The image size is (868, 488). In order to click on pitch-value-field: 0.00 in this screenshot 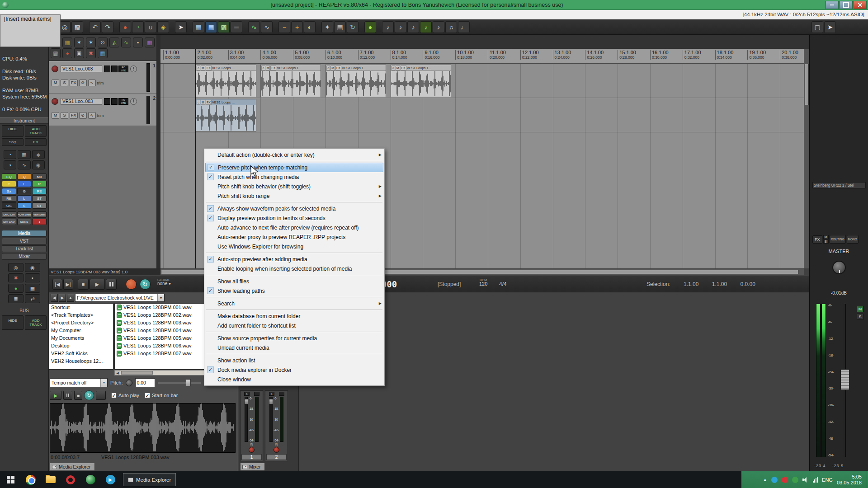, I will do `click(145, 383)`.